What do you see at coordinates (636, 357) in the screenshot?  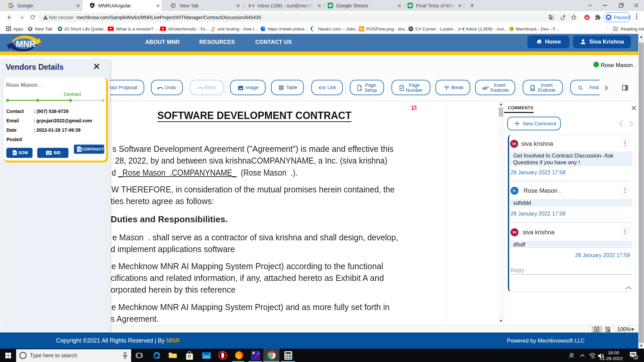 I see `svg-text: 1` at bounding box center [636, 357].